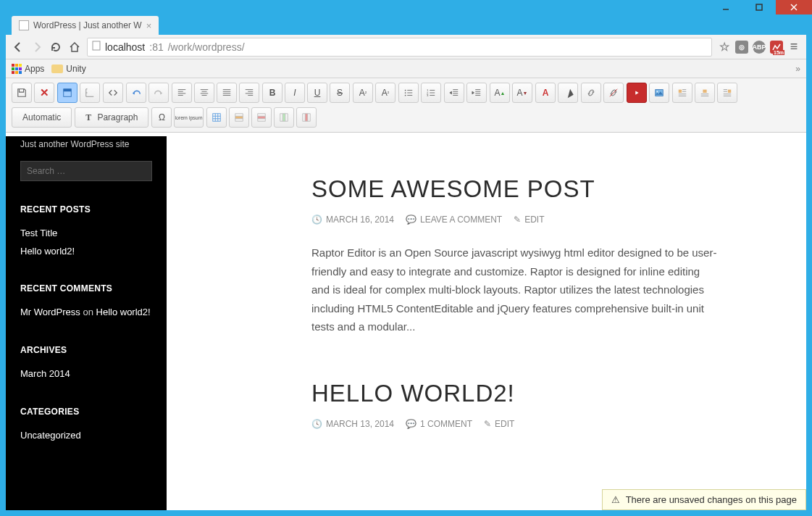  I want to click on post-title: SOME AWESOME POST, so click(514, 189).